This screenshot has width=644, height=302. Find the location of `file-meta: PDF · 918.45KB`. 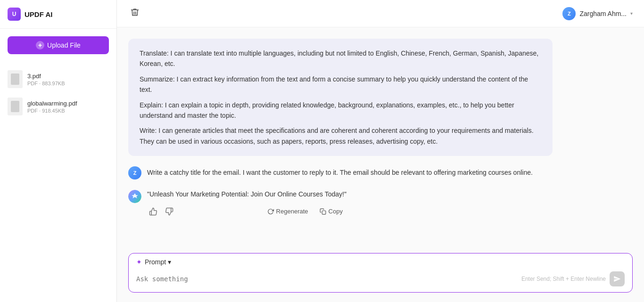

file-meta: PDF · 918.45KB is located at coordinates (52, 111).